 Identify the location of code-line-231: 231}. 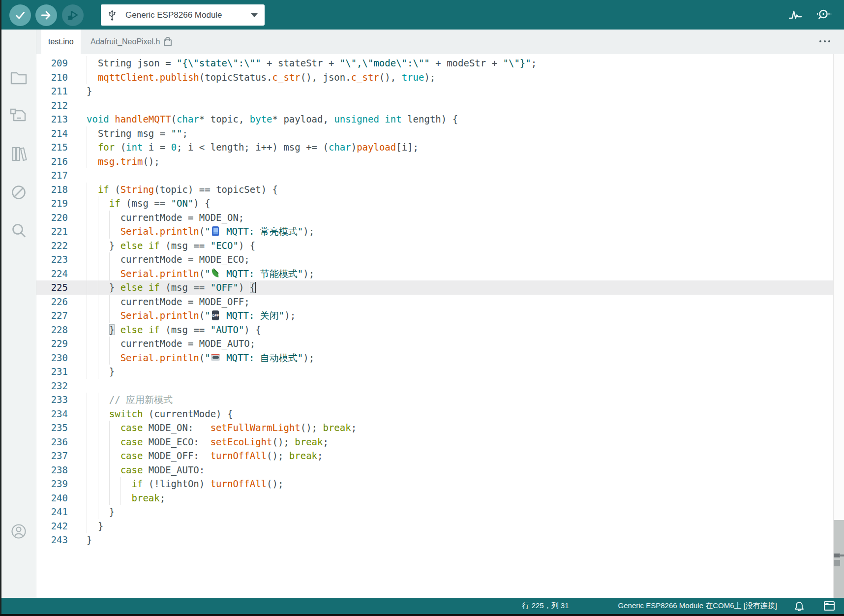
(435, 372).